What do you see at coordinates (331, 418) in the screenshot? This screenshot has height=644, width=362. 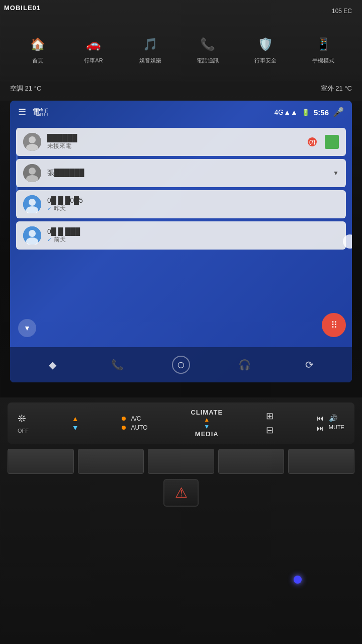 I see `media-row-1: ⏮ 🔊` at bounding box center [331, 418].